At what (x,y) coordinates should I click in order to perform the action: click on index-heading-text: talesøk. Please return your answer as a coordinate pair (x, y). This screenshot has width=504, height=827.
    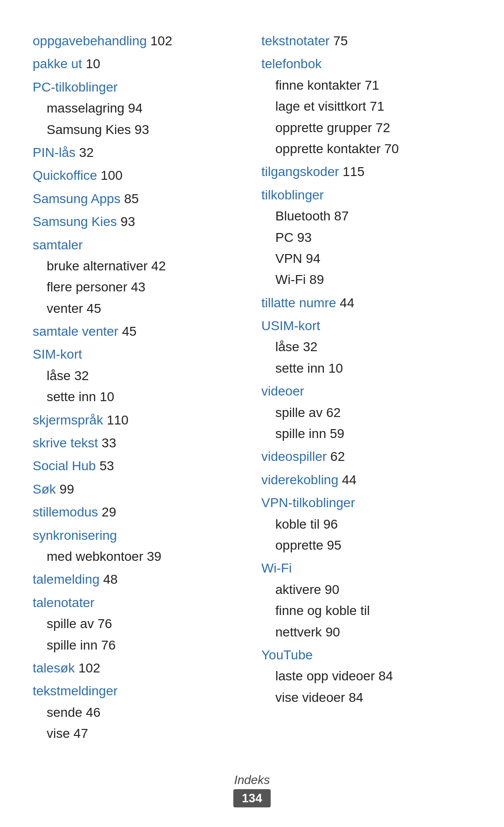
    Looking at the image, I should click on (54, 668).